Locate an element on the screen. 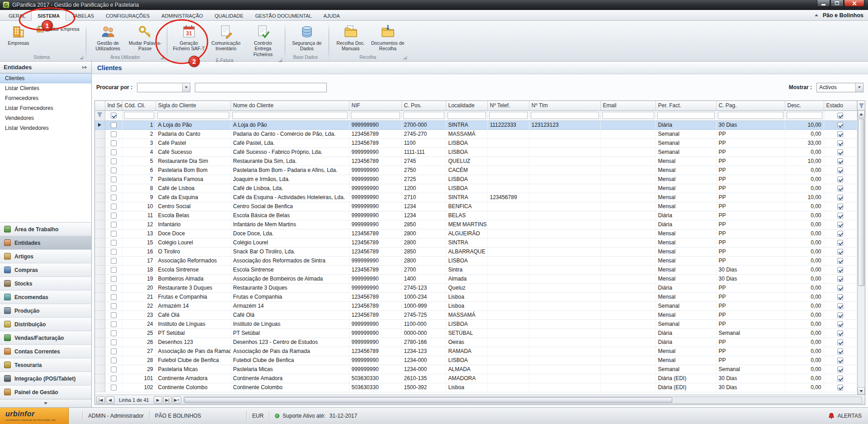 This screenshot has height=424, width=868. search-field-combo is located at coordinates (164, 88).